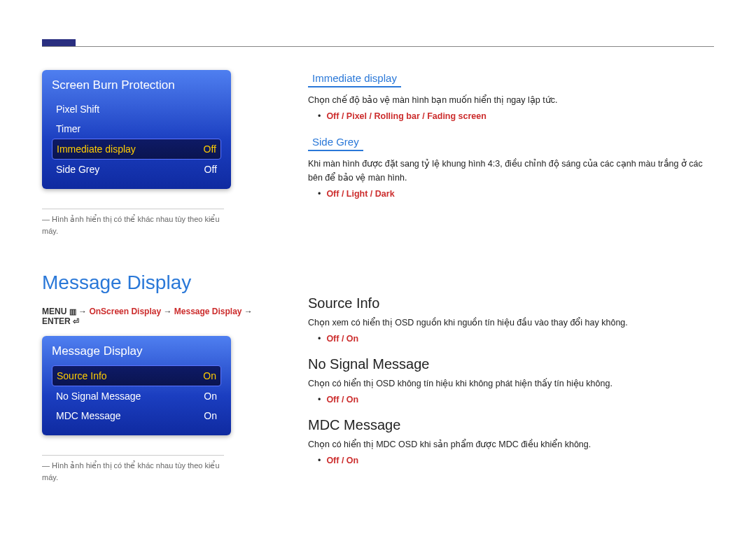 This screenshot has height=534, width=756. What do you see at coordinates (209, 311) in the screenshot?
I see `nav-step-message-display: Message Display` at bounding box center [209, 311].